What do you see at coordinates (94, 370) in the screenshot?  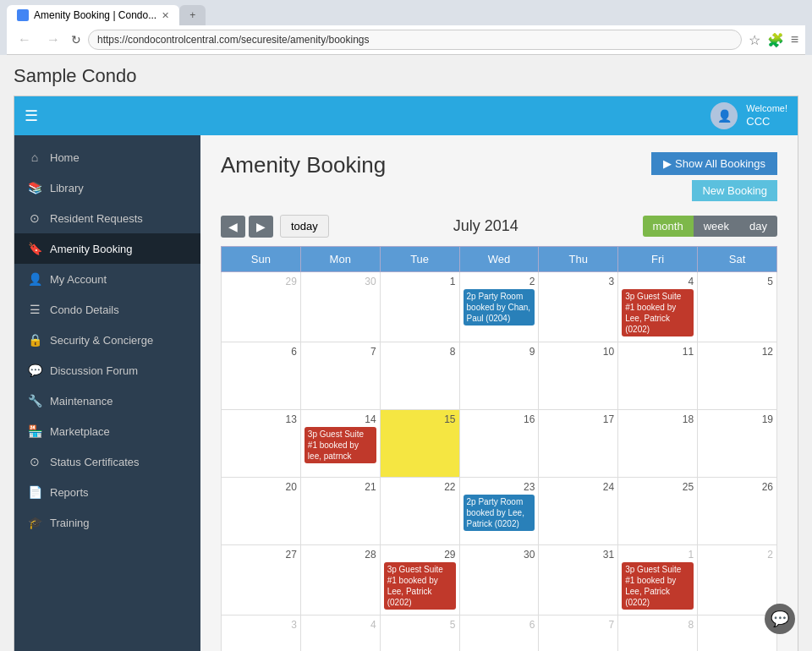 I see `sidebar-label-discussion-forum: Discussion Forum` at bounding box center [94, 370].